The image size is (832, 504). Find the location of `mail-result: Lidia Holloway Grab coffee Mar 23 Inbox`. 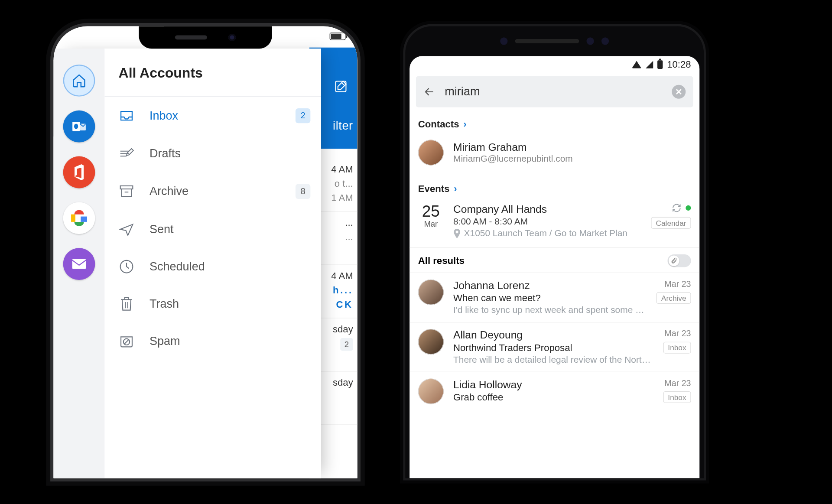

mail-result: Lidia Holloway Grab coffee Mar 23 Inbox is located at coordinates (555, 391).